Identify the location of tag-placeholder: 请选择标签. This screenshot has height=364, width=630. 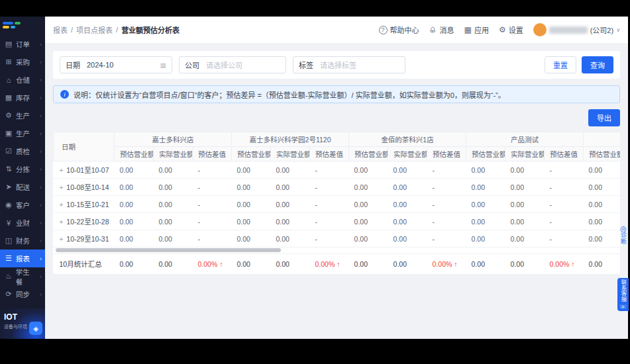
(338, 65).